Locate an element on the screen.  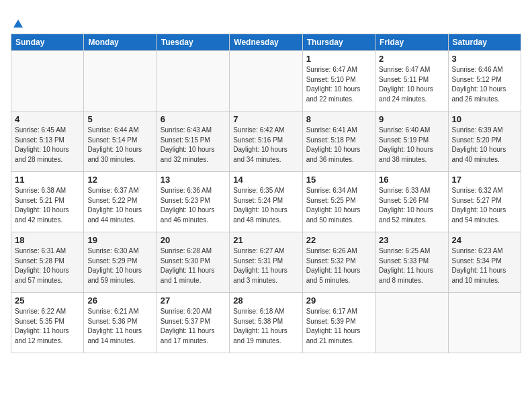
day-detail: Sunrise: 6:42 AM Sunset: 5:16 PM Dayligh… is located at coordinates (266, 145).